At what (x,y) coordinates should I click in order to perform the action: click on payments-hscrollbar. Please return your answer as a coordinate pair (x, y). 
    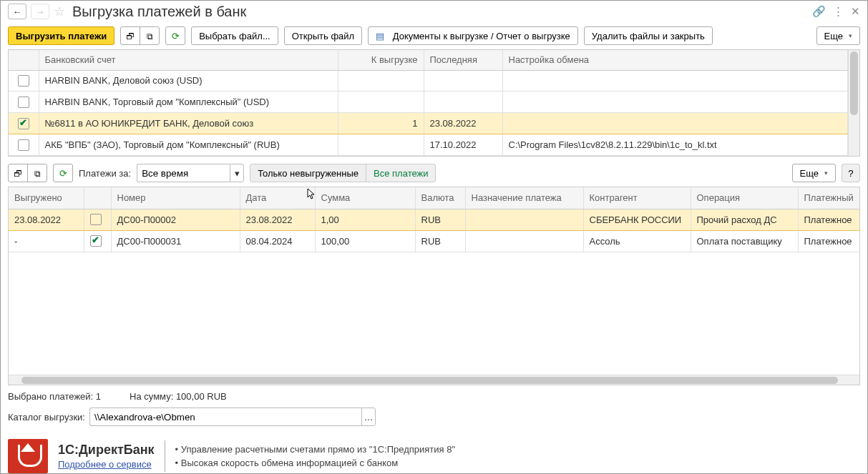
    Looking at the image, I should click on (434, 380).